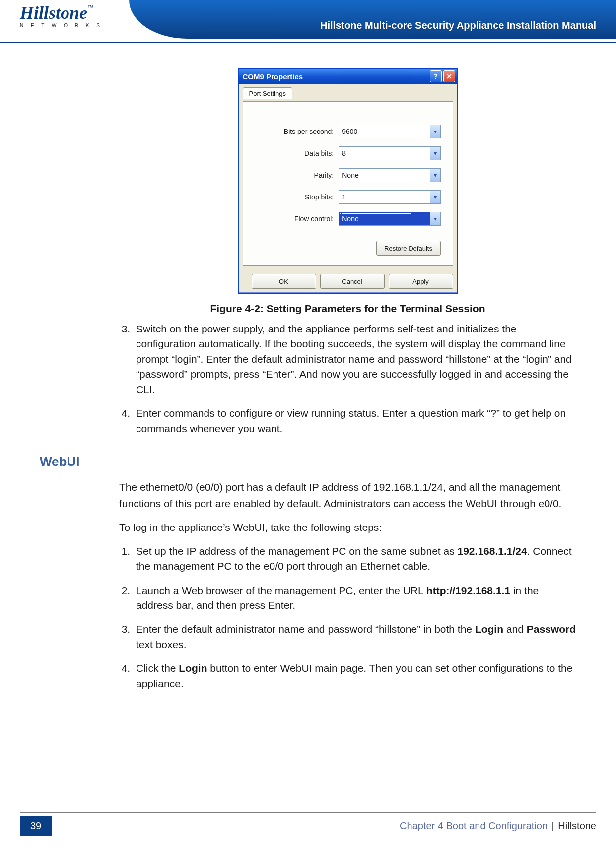 The width and height of the screenshot is (616, 858). What do you see at coordinates (347, 528) in the screenshot?
I see `webui-lead-paragraph: To log in the appliance’s WebUI, take th…` at bounding box center [347, 528].